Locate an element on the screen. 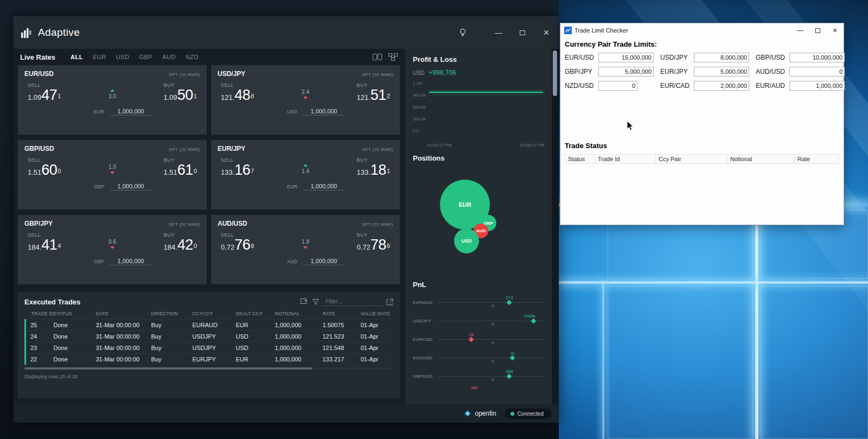  minimize-button: — is located at coordinates (499, 33).